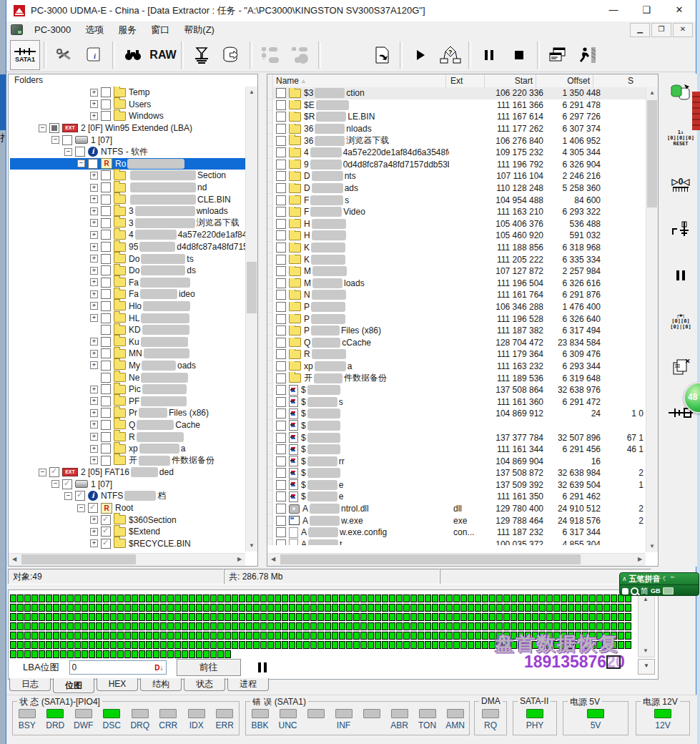 The width and height of the screenshot is (700, 744). Describe the element at coordinates (248, 685) in the screenshot. I see `tab-进程: 进程` at that location.